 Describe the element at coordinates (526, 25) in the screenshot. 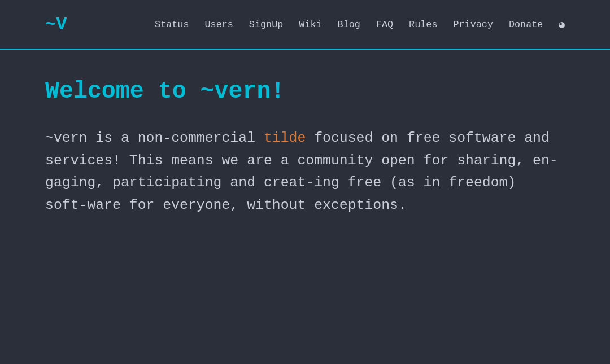

I see `nav-donate: Donate` at that location.